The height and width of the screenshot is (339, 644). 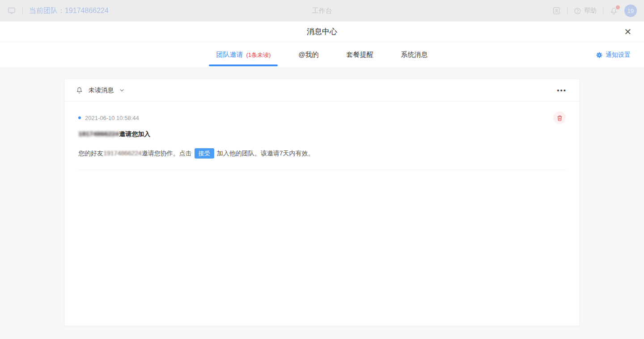 What do you see at coordinates (618, 7) in the screenshot?
I see `notification-dot` at bounding box center [618, 7].